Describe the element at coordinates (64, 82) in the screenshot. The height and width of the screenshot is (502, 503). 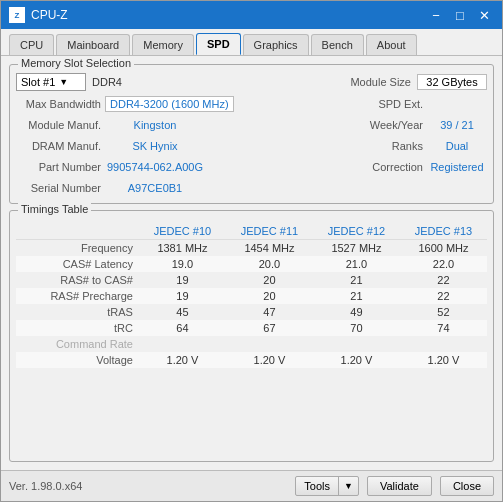
I see `slot-dropdown-arrow: ▼` at that location.